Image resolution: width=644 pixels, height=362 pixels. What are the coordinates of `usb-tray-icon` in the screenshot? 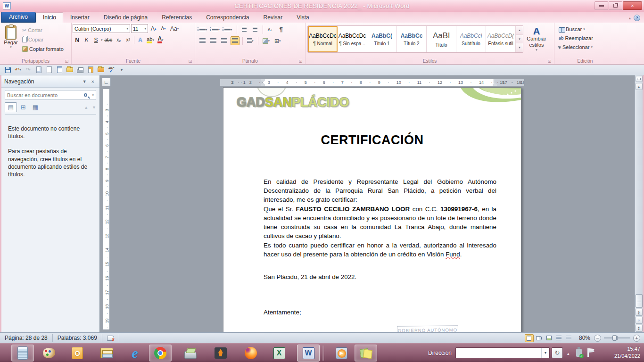 It's located at (579, 353).